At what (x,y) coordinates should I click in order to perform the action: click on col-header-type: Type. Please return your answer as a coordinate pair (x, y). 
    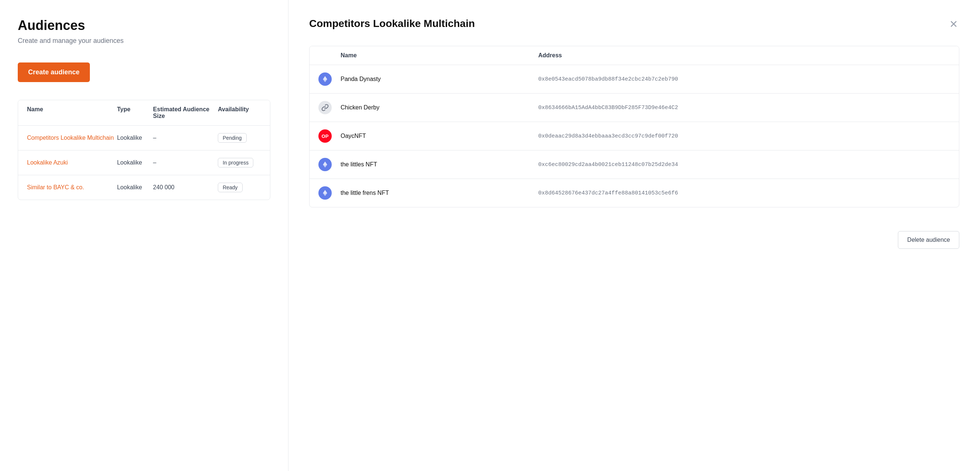
    Looking at the image, I should click on (135, 113).